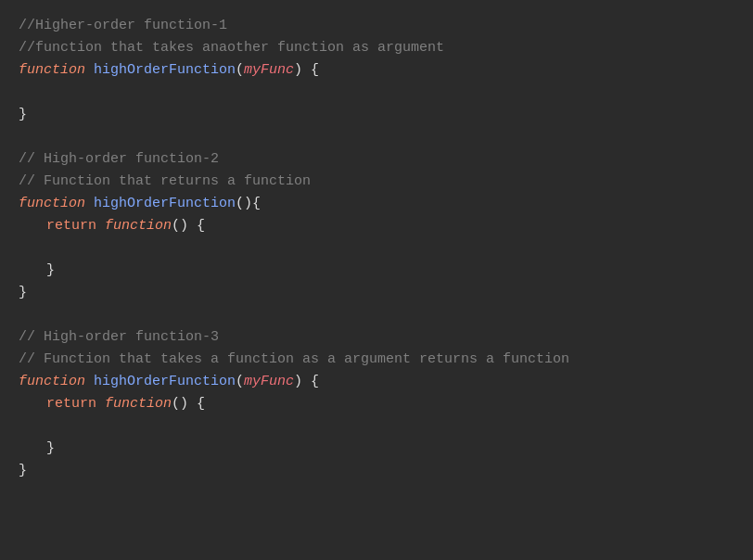 The image size is (753, 560). Describe the element at coordinates (376, 26) in the screenshot. I see `code-line: //Higher-order function-1` at that location.